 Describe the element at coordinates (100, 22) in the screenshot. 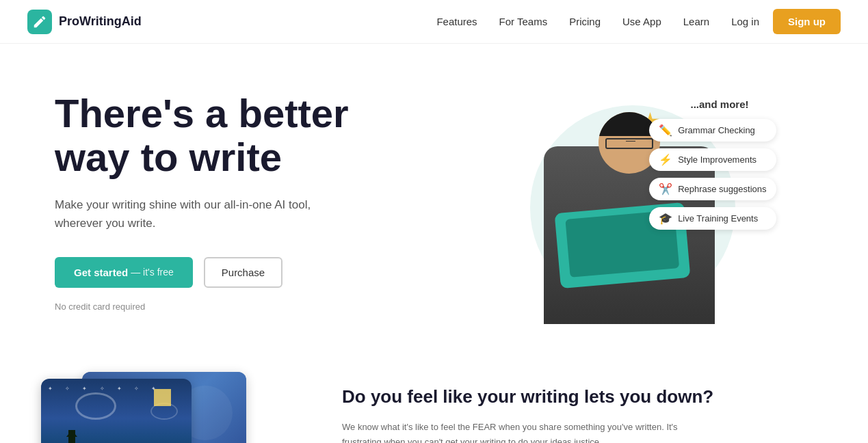

I see `brand-name: ProWritingAid` at that location.